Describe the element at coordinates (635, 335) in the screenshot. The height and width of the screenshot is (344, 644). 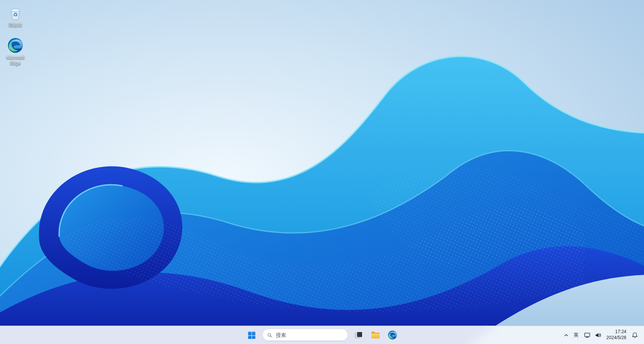
I see `bell-icon` at that location.